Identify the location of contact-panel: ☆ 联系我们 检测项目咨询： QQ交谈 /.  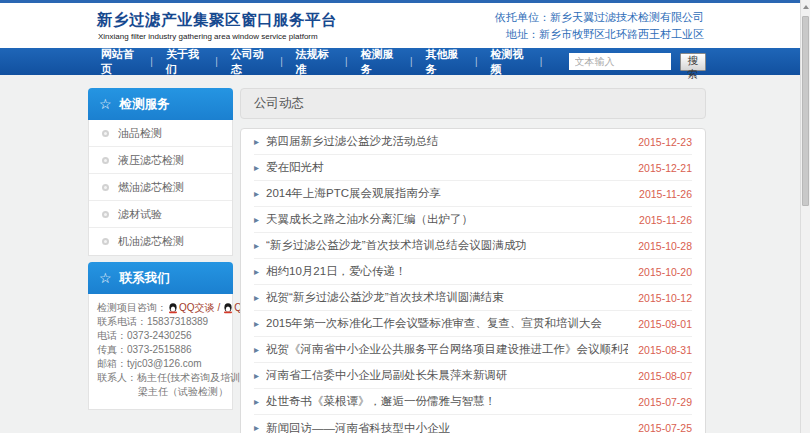
(160, 336).